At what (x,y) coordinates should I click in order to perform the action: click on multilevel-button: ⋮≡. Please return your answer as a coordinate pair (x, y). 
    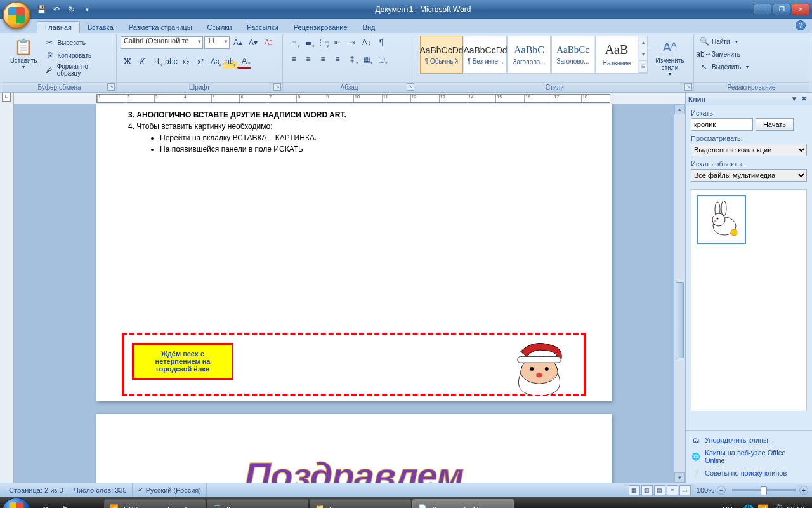
    Looking at the image, I should click on (323, 43).